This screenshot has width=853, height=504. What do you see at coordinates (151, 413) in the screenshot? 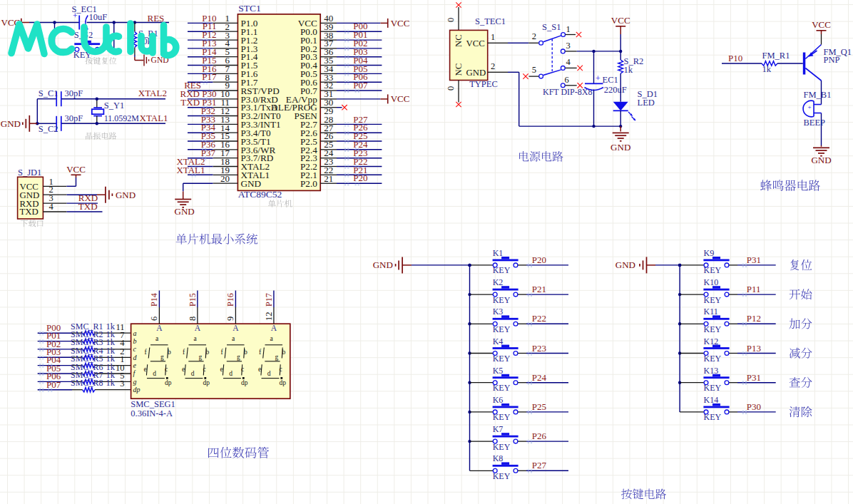
I see `svg-text: 0.36IN-4-A` at bounding box center [151, 413].